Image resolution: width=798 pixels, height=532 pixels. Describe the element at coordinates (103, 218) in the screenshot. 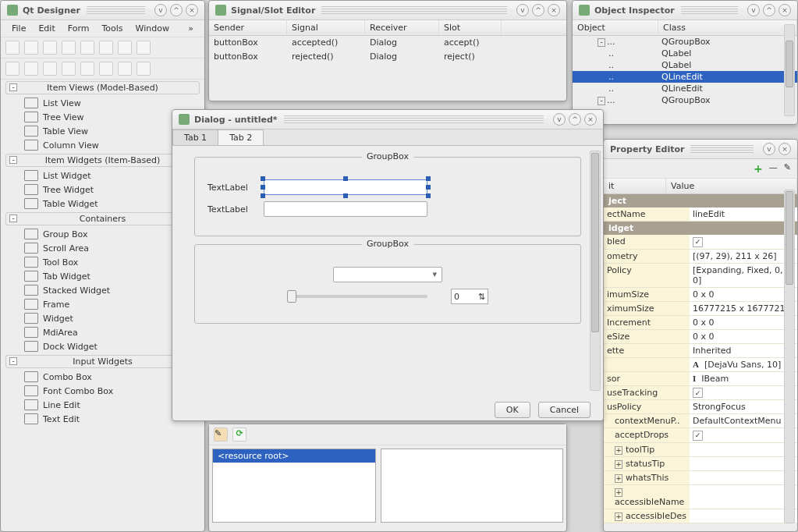

I see `widget-category: -Containers` at that location.